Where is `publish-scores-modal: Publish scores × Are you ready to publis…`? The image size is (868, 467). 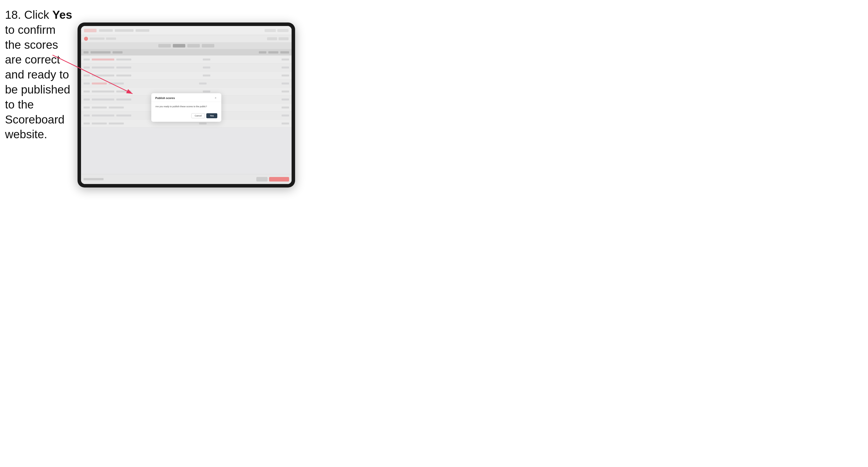
publish-scores-modal: Publish scores × Are you ready to publis… is located at coordinates (186, 107).